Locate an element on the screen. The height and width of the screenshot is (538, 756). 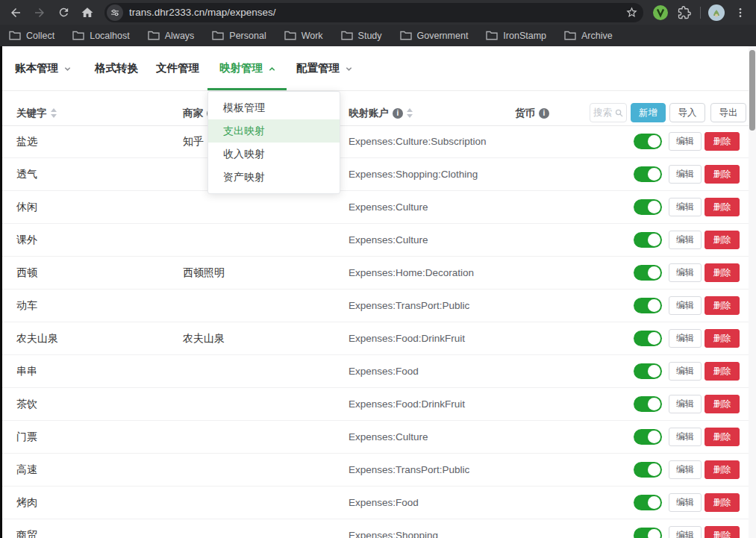
bookmark-folder: Localhost is located at coordinates (101, 36).